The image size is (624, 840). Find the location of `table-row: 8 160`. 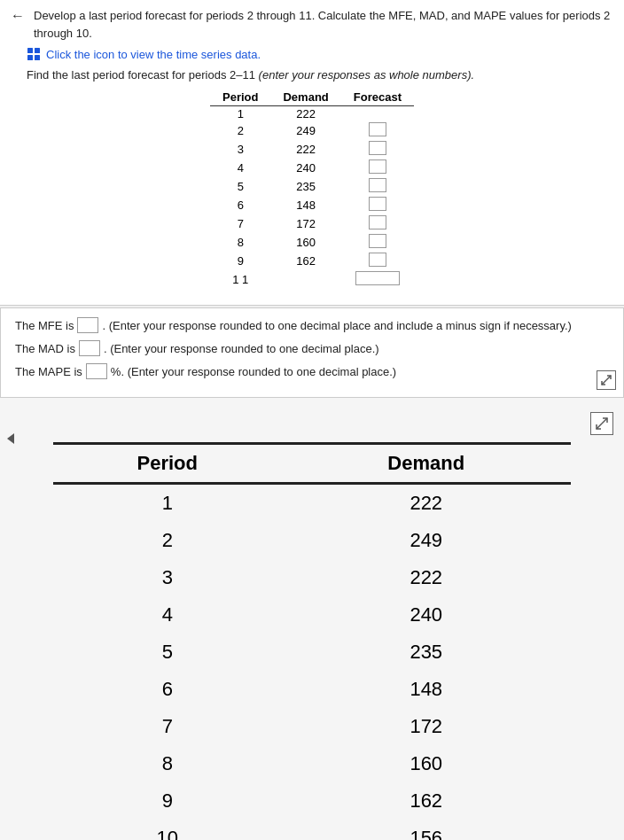

table-row: 8 160 is located at coordinates (312, 764).